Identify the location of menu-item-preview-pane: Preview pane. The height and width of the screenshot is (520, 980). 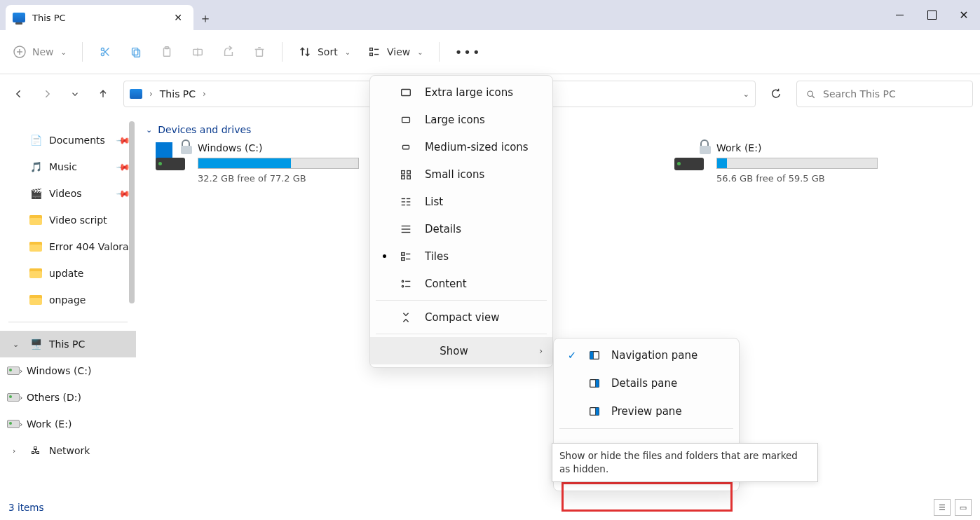
(646, 411).